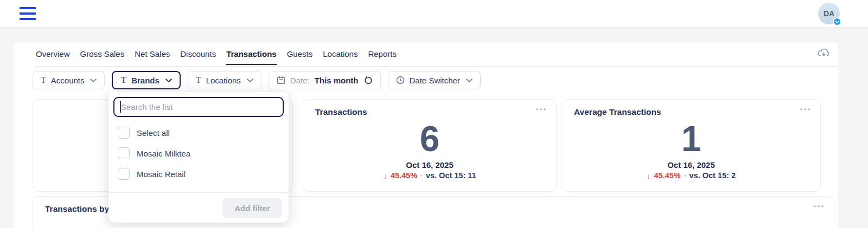 This screenshot has height=228, width=868. What do you see at coordinates (400, 80) in the screenshot?
I see `clock-icon` at bounding box center [400, 80].